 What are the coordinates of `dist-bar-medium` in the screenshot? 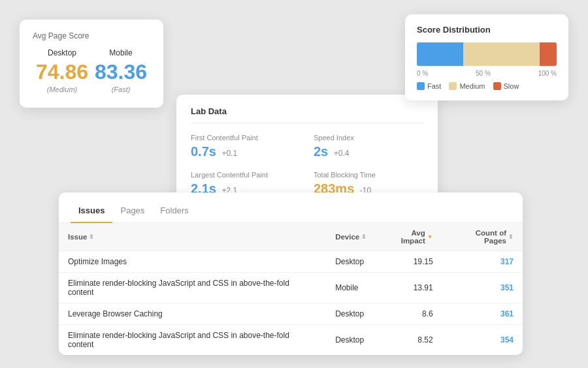 It's located at (502, 54).